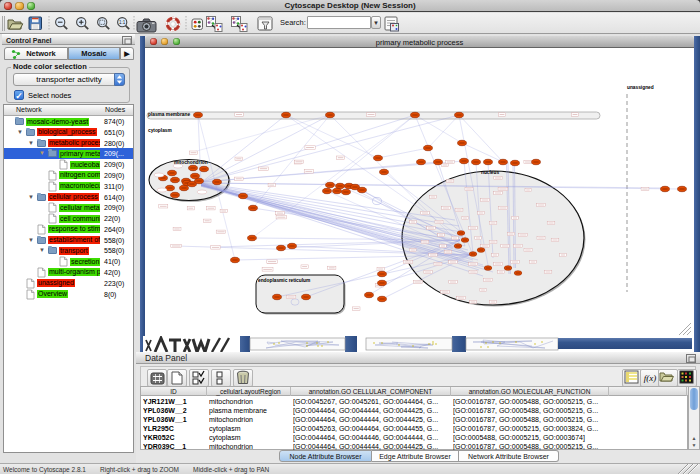 This screenshot has height=474, width=700. Describe the element at coordinates (650, 378) in the screenshot. I see `svg-text: f(x)` at that location.